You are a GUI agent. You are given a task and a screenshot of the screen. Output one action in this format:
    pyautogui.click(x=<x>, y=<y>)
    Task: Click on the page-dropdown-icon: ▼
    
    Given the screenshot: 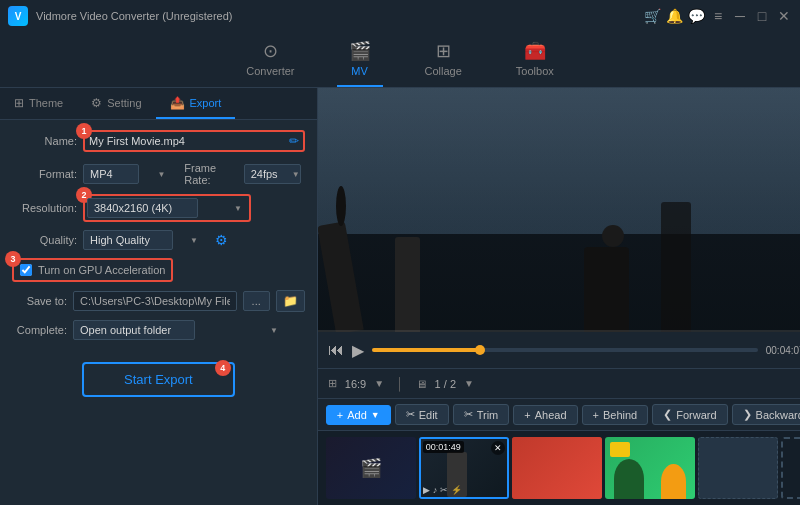 What is the action you would take?
    pyautogui.click(x=469, y=384)
    